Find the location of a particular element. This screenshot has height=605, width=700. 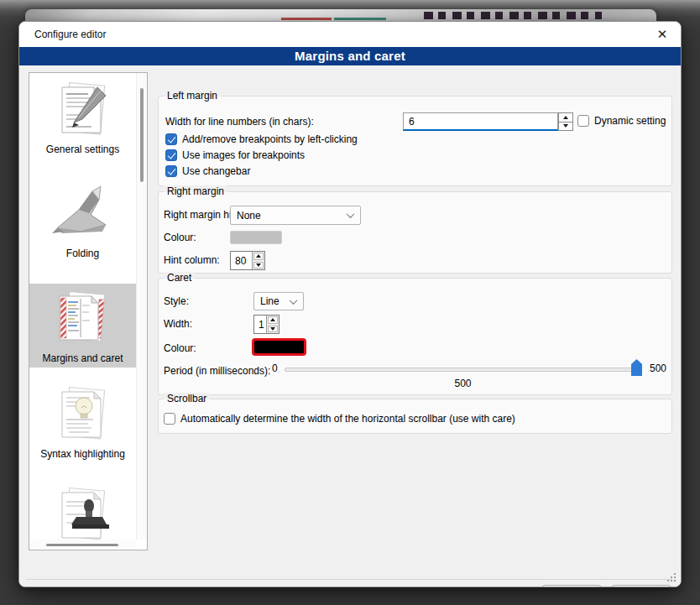

period-slider-track is located at coordinates (463, 369).